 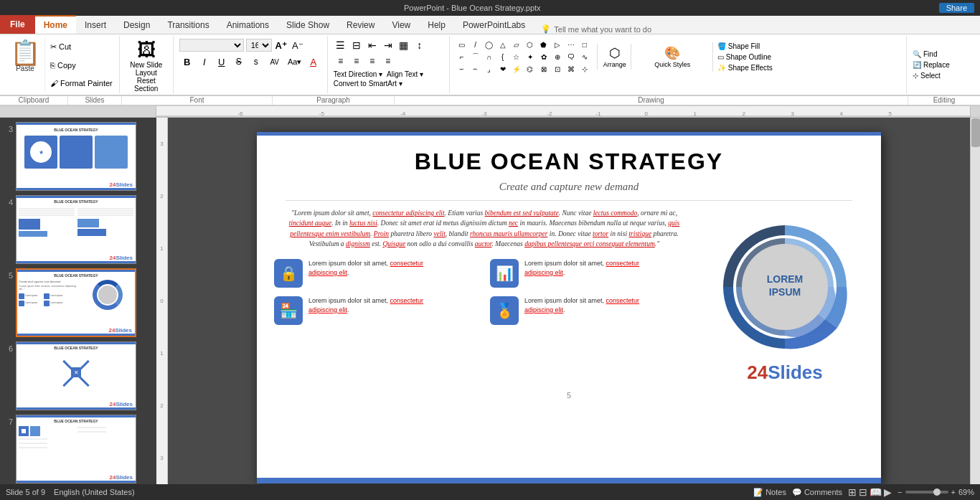 What do you see at coordinates (259, 45) in the screenshot?
I see `font-size-select: 16` at bounding box center [259, 45].